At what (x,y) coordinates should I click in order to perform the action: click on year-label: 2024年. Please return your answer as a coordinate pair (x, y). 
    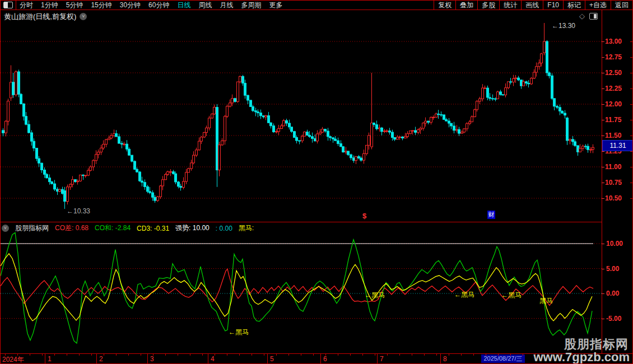
    Looking at the image, I should click on (13, 360).